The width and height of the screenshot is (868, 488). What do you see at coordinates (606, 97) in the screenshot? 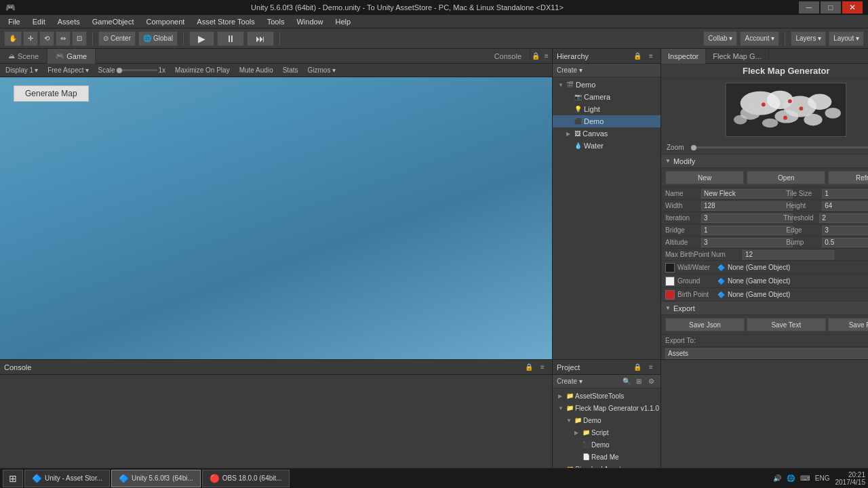
I see `tree-camera: 📷 Camera` at bounding box center [606, 97].